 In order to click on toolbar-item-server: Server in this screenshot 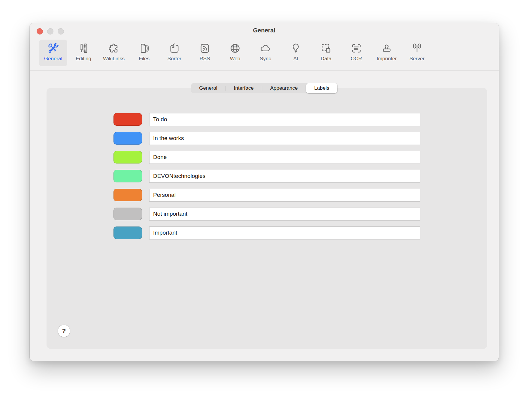, I will do `click(417, 53)`.